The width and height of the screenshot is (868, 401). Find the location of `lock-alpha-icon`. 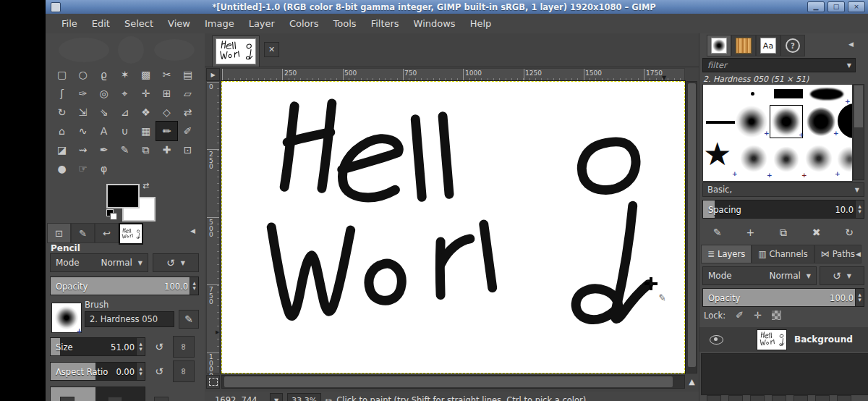

lock-alpha-icon is located at coordinates (777, 316).